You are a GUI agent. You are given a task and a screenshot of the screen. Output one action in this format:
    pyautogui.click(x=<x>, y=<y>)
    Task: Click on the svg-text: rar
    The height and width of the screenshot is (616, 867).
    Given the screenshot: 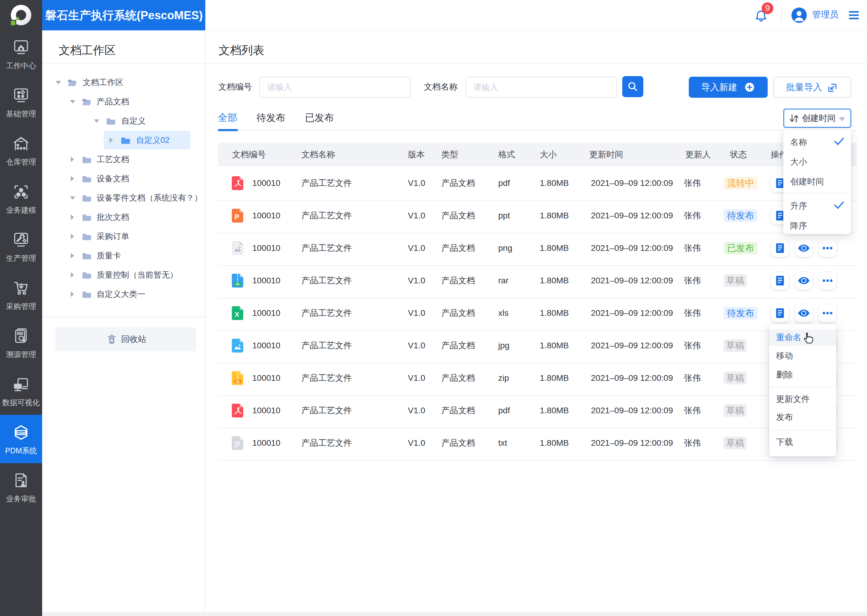 What is the action you would take?
    pyautogui.click(x=237, y=284)
    